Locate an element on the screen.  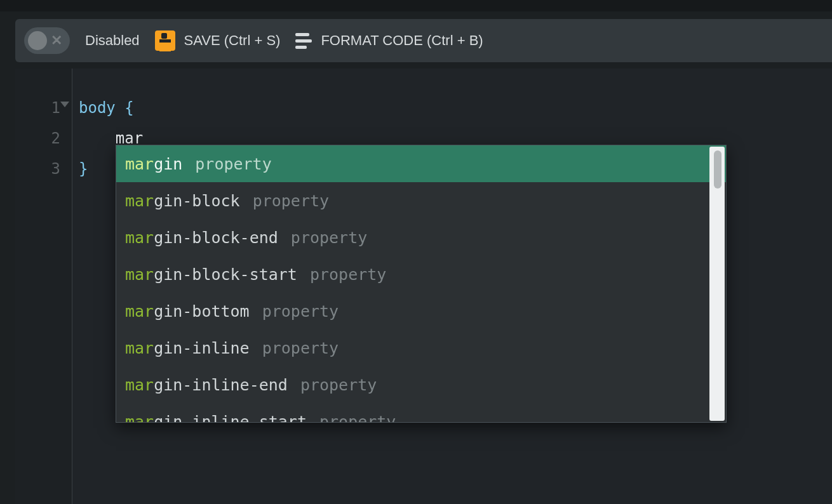
autocomplete-item: margin-block-endproperty is located at coordinates (421, 237).